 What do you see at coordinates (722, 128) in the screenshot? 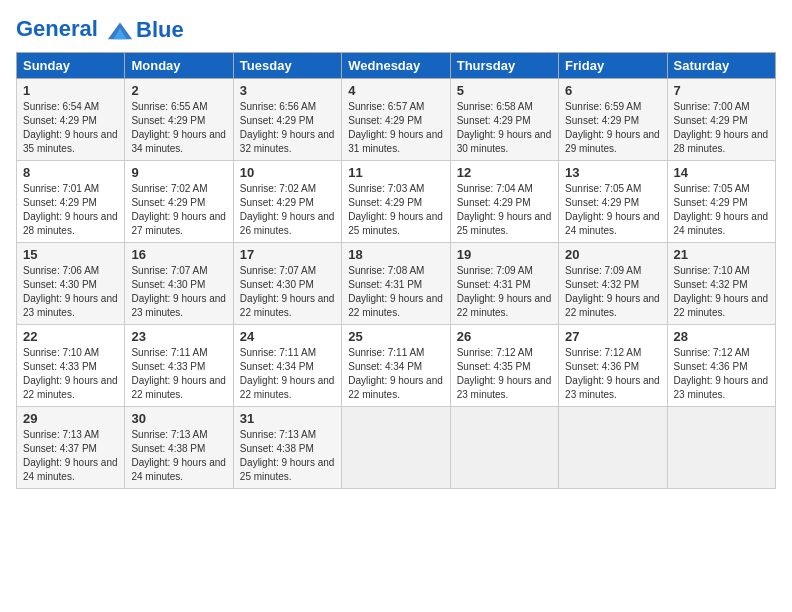
I see `day-detail: Sunrise: 7:00 AMSunset: 4:29 PMDaylight:…` at bounding box center [722, 128].